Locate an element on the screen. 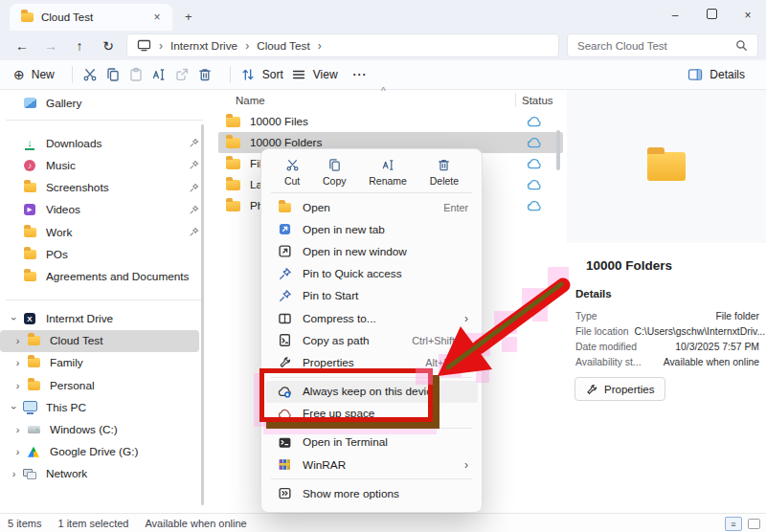 Image resolution: width=766 pixels, height=532 pixels. new-tab-button: + is located at coordinates (189, 17).